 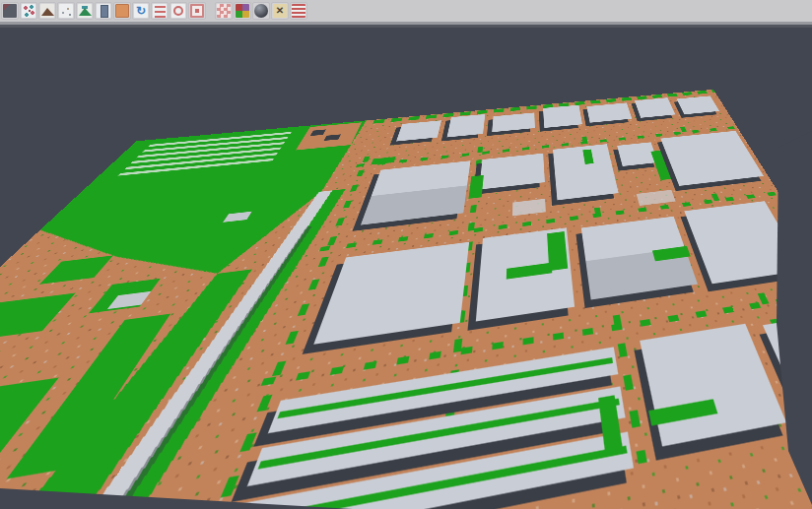 What do you see at coordinates (299, 11) in the screenshot?
I see `striped-flag-icon` at bounding box center [299, 11].